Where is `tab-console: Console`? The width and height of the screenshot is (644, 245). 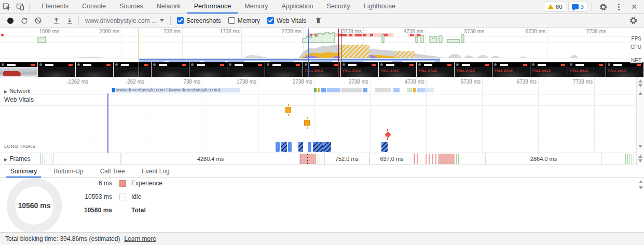
tab-console: Console is located at coordinates (94, 7).